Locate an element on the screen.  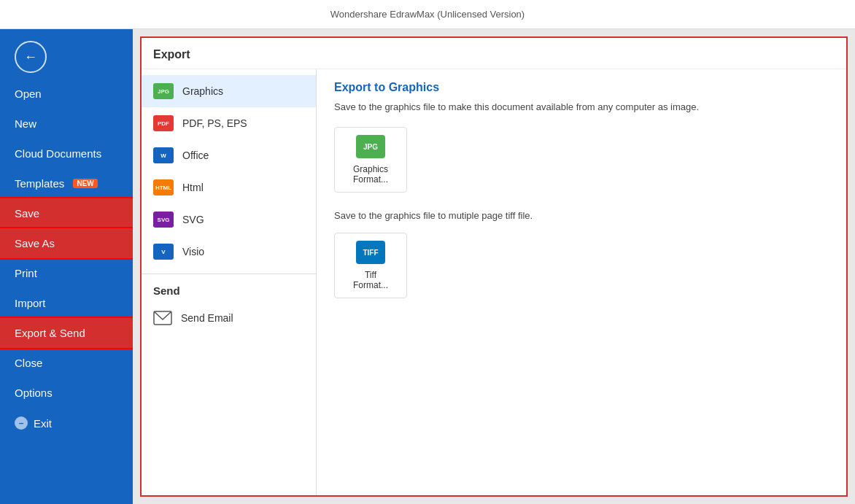
format-options: JPG GraphicsFormat... is located at coordinates (581, 160).